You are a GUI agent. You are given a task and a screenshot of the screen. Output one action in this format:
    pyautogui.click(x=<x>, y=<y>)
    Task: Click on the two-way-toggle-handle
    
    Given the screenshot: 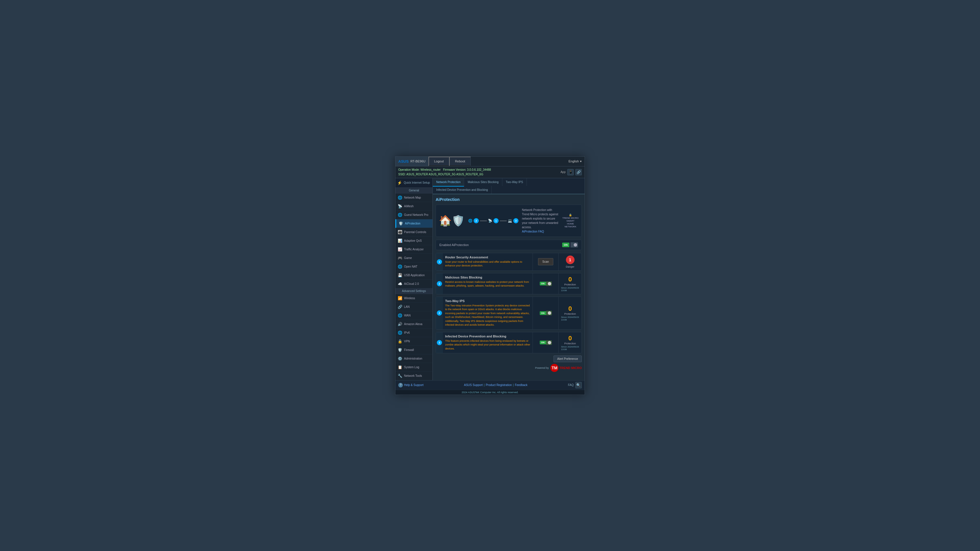 What is the action you would take?
    pyautogui.click(x=549, y=313)
    